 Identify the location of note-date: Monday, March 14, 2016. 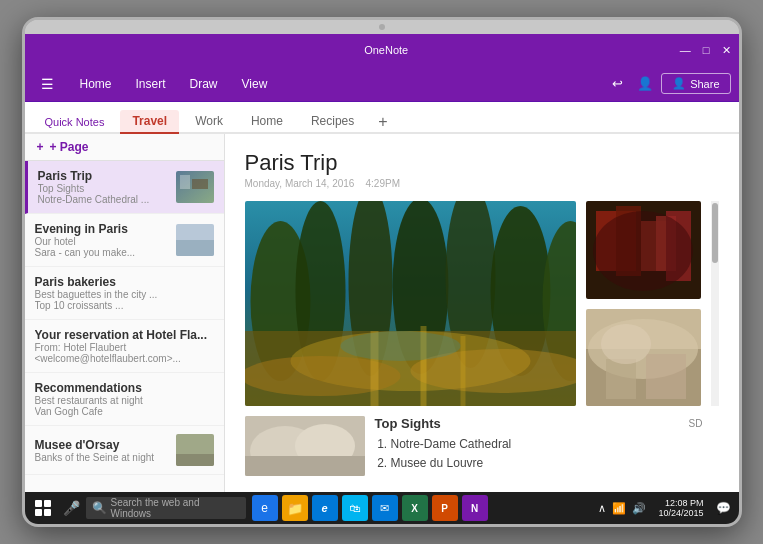
(300, 184).